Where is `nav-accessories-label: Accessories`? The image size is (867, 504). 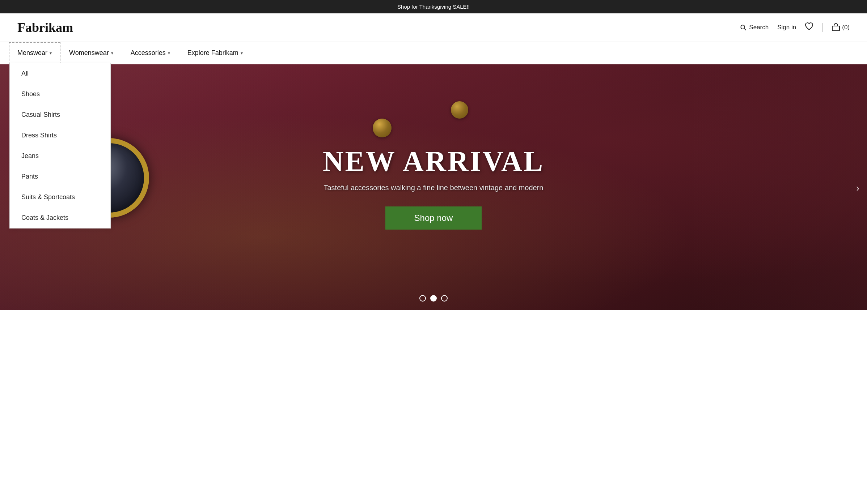 nav-accessories-label: Accessories is located at coordinates (148, 53).